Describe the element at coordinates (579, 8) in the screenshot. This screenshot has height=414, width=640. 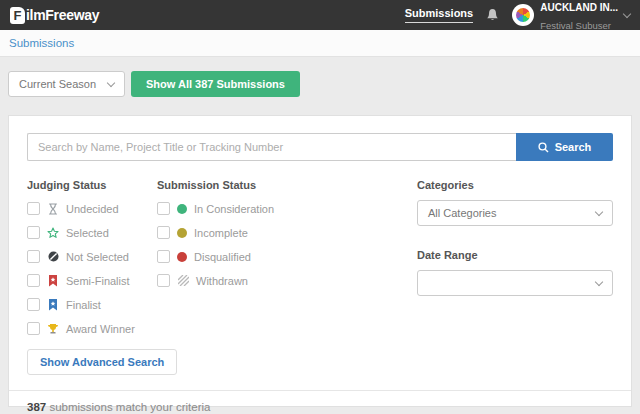
I see `user-name: AUCKLAND IN...` at that location.